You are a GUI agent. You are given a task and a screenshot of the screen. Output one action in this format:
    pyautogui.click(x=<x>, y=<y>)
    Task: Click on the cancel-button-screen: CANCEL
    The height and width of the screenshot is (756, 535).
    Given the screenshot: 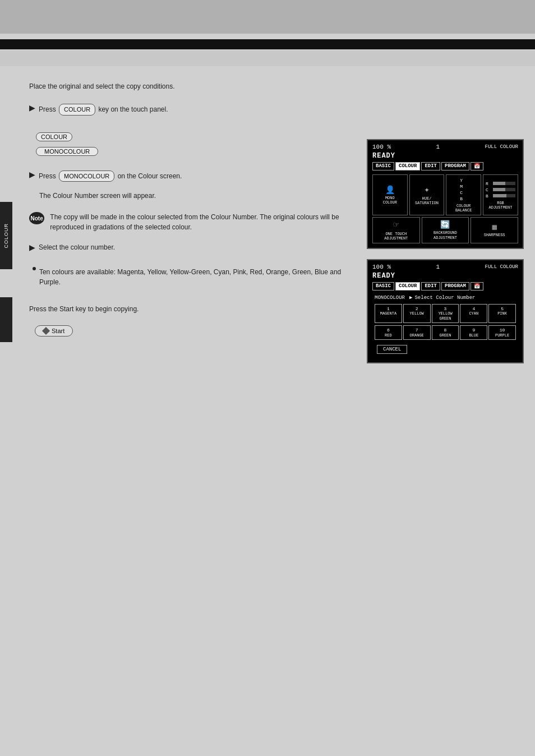 What is the action you would take?
    pyautogui.click(x=392, y=349)
    